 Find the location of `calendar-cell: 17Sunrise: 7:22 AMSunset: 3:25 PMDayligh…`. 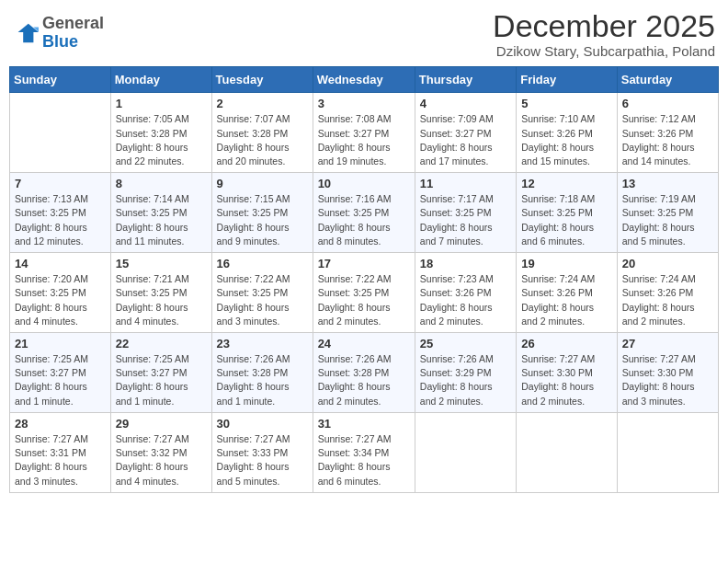

calendar-cell: 17Sunrise: 7:22 AMSunset: 3:25 PMDayligh… is located at coordinates (364, 293).